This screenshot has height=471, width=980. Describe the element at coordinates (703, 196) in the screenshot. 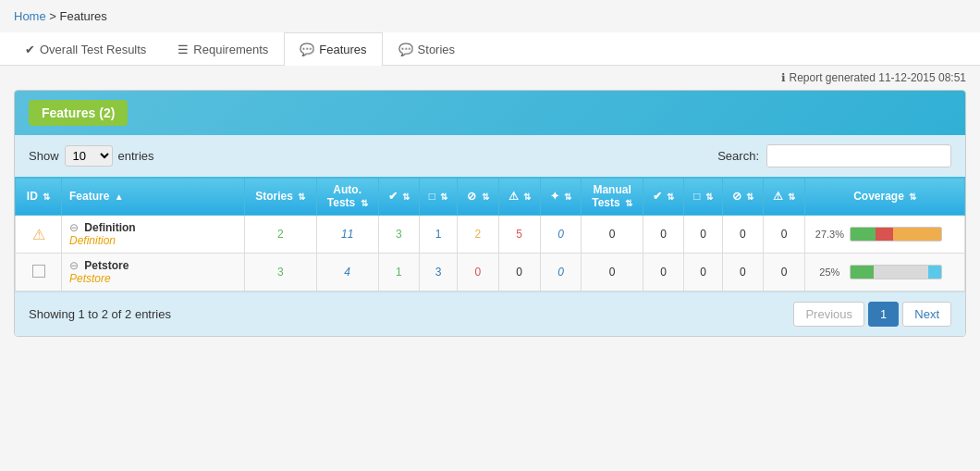

I see `th-mt-sq1: □ ⇅` at that location.